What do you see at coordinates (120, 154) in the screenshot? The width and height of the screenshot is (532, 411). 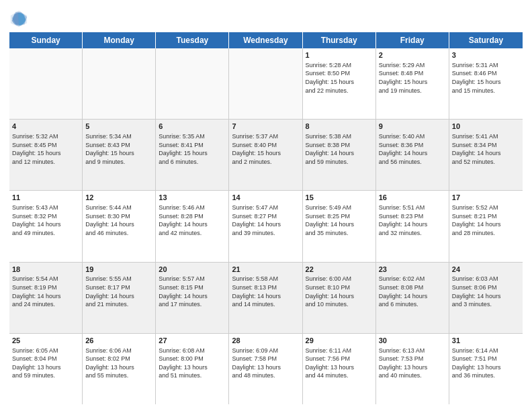 I see `calendar-cell: 5Sunrise: 5:34 AMSunset: 8:43 PMDaylight…` at bounding box center [120, 154].